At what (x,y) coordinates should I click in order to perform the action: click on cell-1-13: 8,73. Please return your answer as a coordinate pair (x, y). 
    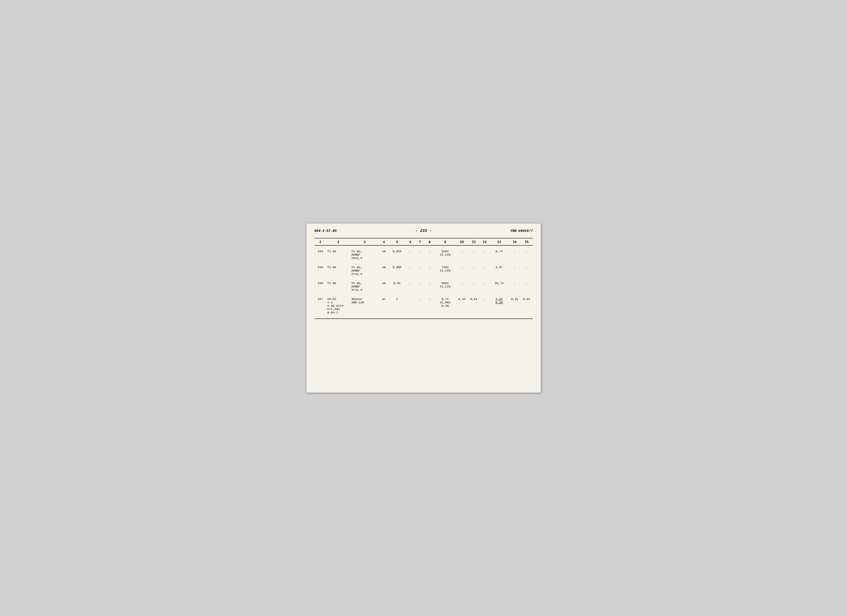
    Looking at the image, I should click on (499, 255).